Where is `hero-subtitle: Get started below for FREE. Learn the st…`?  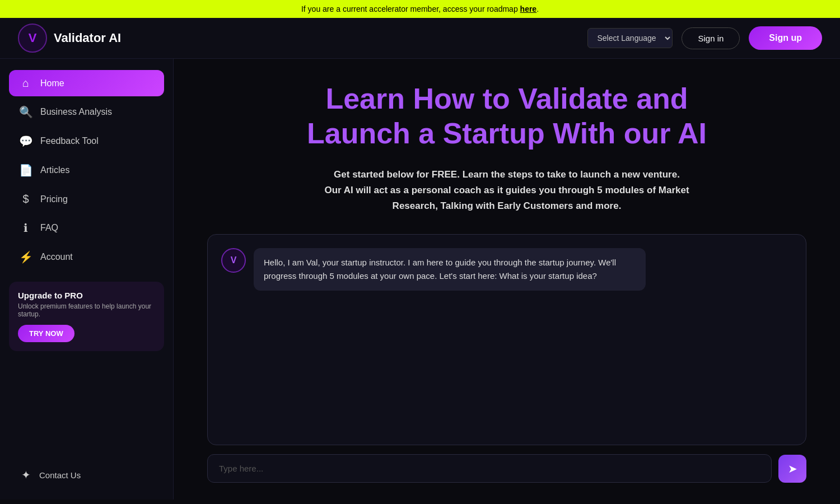 hero-subtitle: Get started below for FREE. Learn the st… is located at coordinates (506, 190).